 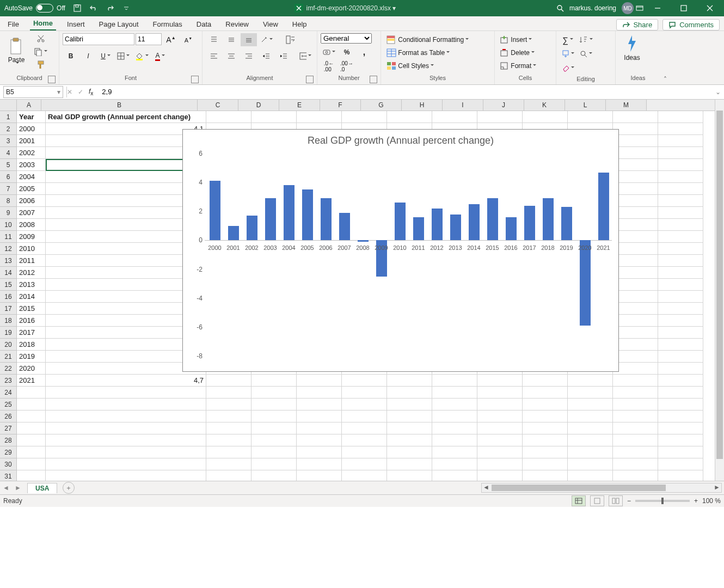 I want to click on cell: 2014, so click(x=32, y=297).